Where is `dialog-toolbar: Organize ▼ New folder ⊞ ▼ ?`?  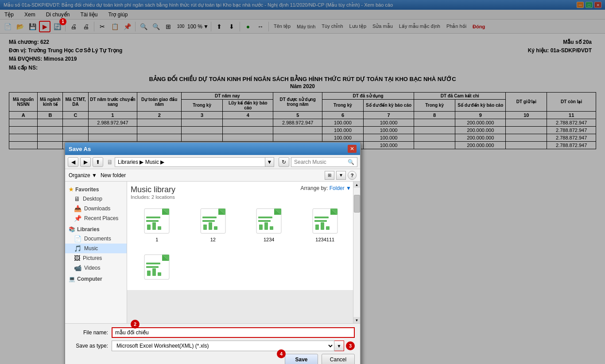
dialog-toolbar: Organize ▼ New folder ⊞ ▼ ? is located at coordinates (213, 175).